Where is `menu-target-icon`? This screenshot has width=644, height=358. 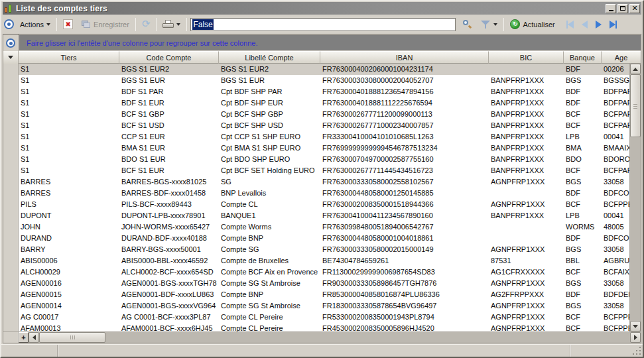
menu-target-icon is located at coordinates (9, 24).